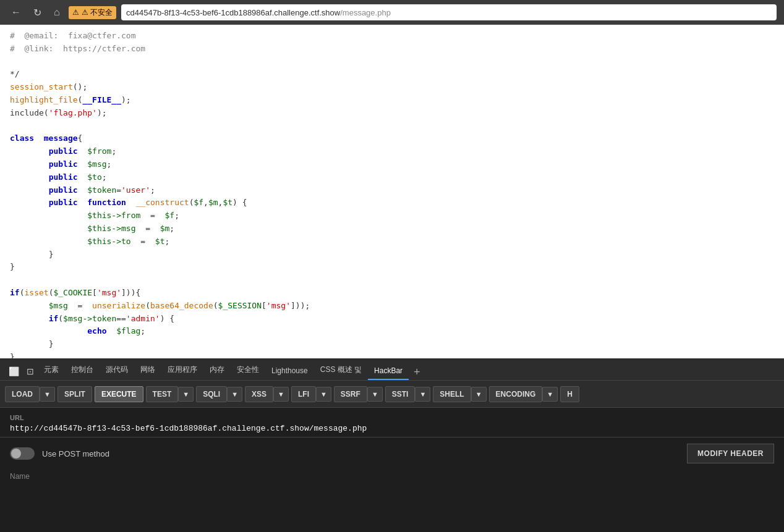 This screenshot has width=784, height=532. Describe the element at coordinates (248, 371) in the screenshot. I see `tab-security: 安全性` at that location.